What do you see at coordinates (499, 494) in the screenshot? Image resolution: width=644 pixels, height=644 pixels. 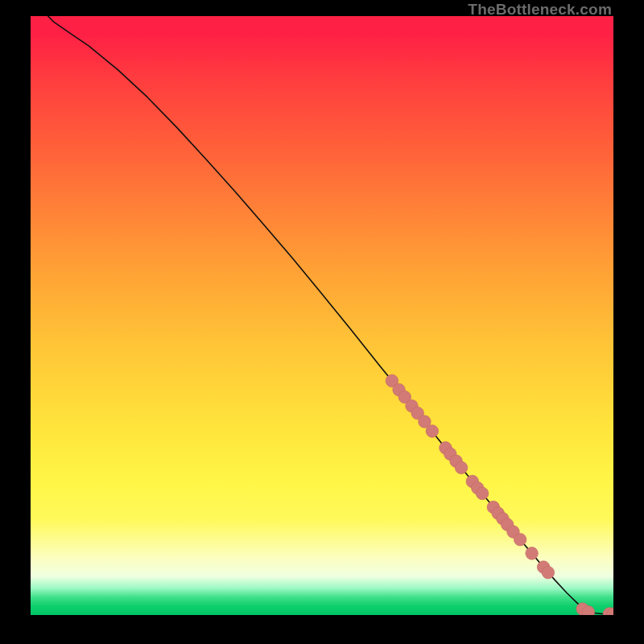 I see `data-dots` at bounding box center [499, 494].